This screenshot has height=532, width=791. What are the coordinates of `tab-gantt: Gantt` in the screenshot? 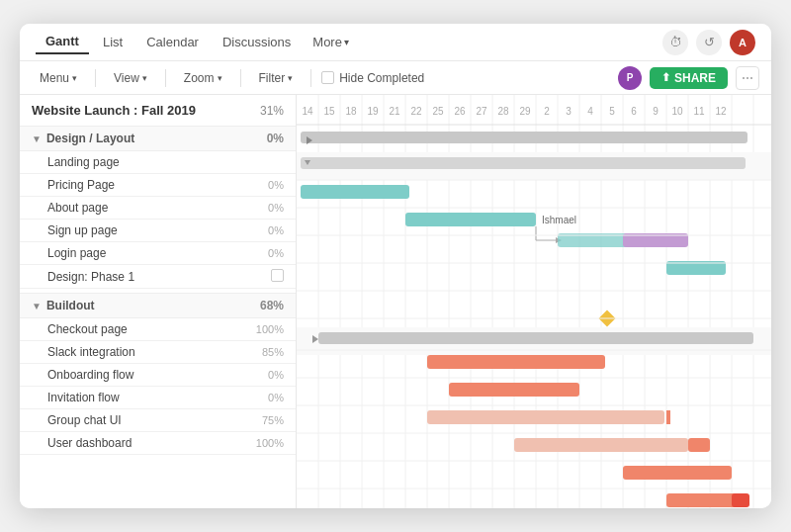 It's located at (62, 42).